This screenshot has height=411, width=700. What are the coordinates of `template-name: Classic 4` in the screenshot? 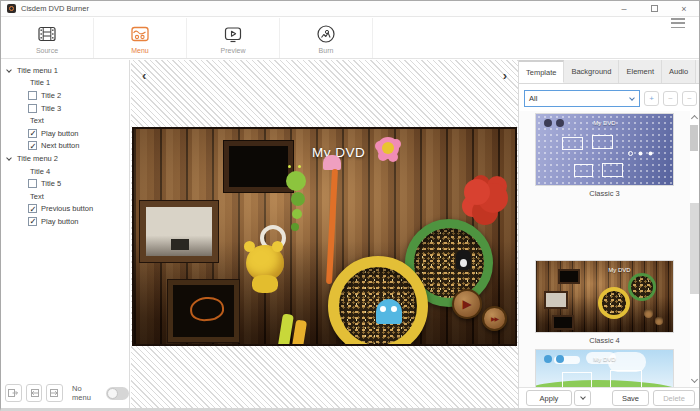 It's located at (604, 340).